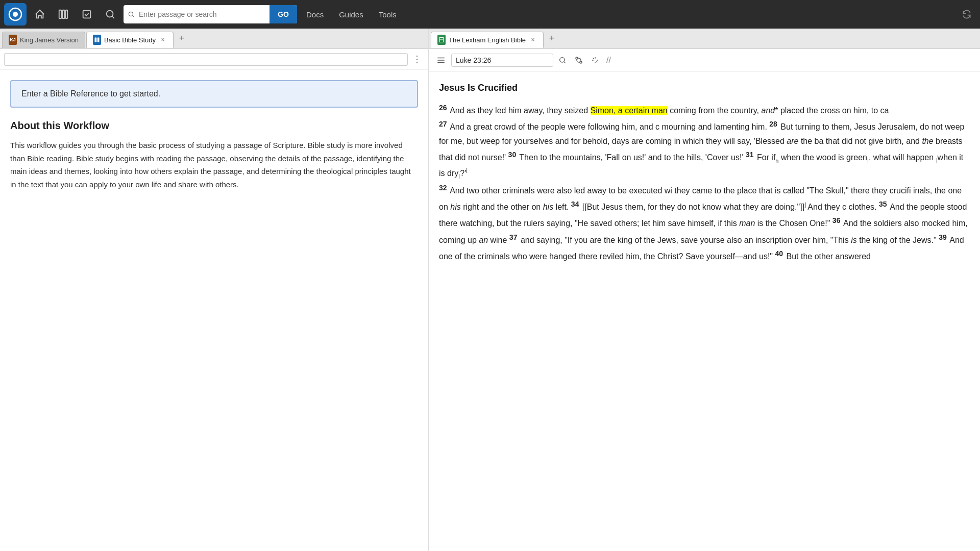 This screenshot has width=980, height=551. Describe the element at coordinates (562, 60) in the screenshot. I see `right-search-button` at that location.